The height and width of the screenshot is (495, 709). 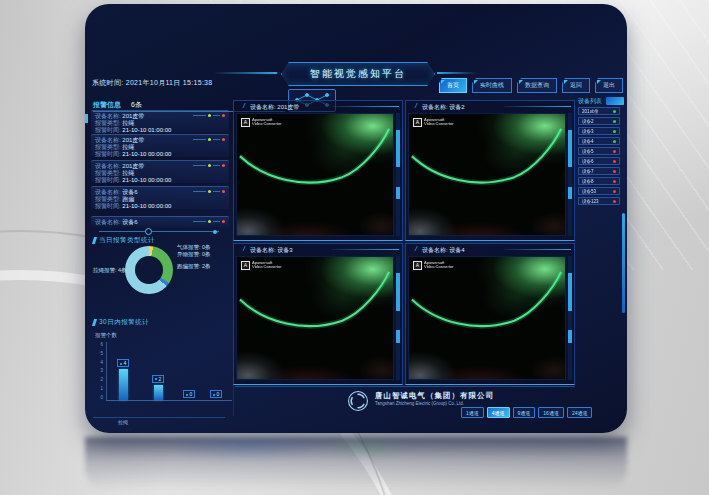 I want to click on alarm-type-label: 报警类型:, so click(x=108, y=123).